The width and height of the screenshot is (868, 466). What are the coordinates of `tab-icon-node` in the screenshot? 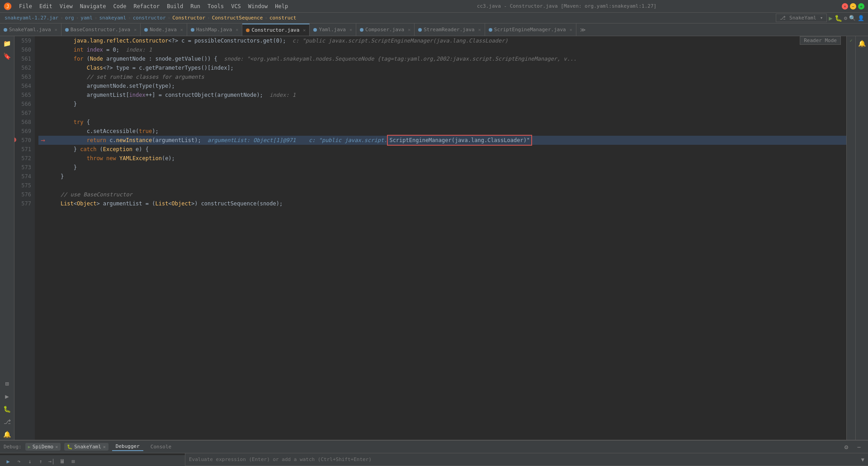 It's located at (146, 30).